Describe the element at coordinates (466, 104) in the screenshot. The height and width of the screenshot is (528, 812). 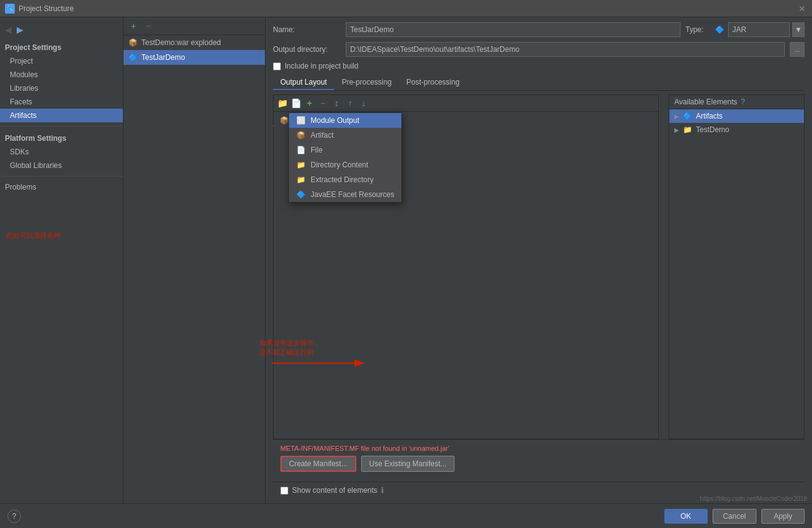
I see `tree-toolbar: 📁 📄 + − ↕ ↑ ↓` at that location.